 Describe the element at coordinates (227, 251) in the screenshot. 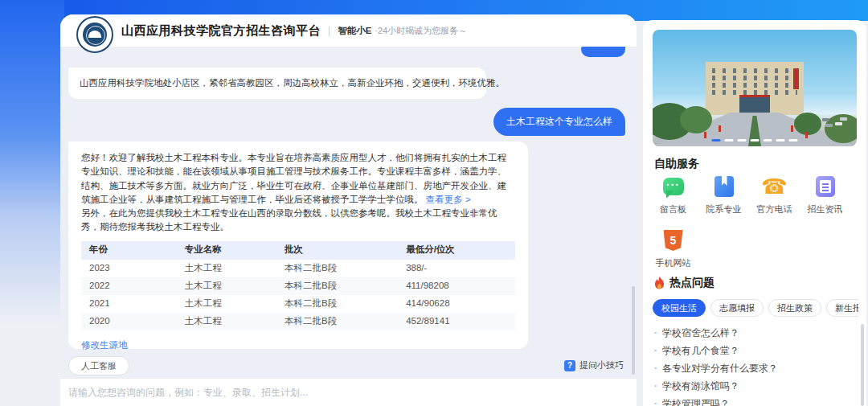

I see `col-major: 专业名称` at that location.